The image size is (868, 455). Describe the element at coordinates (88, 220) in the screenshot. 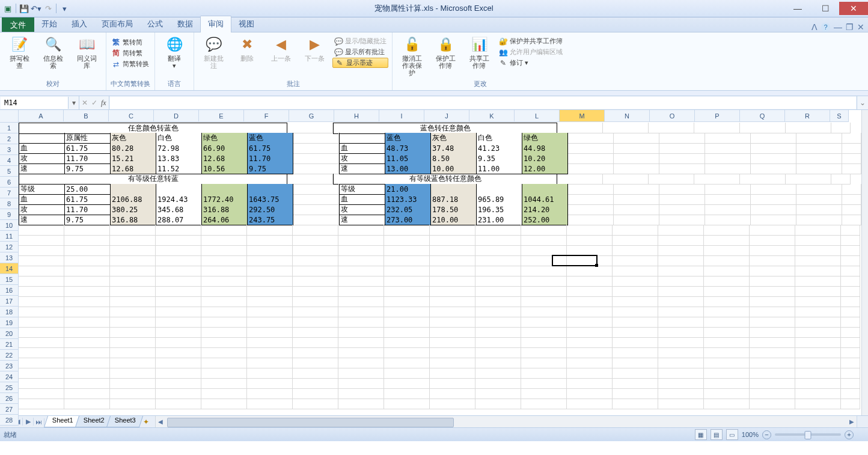

I see `cell: 9.75` at that location.